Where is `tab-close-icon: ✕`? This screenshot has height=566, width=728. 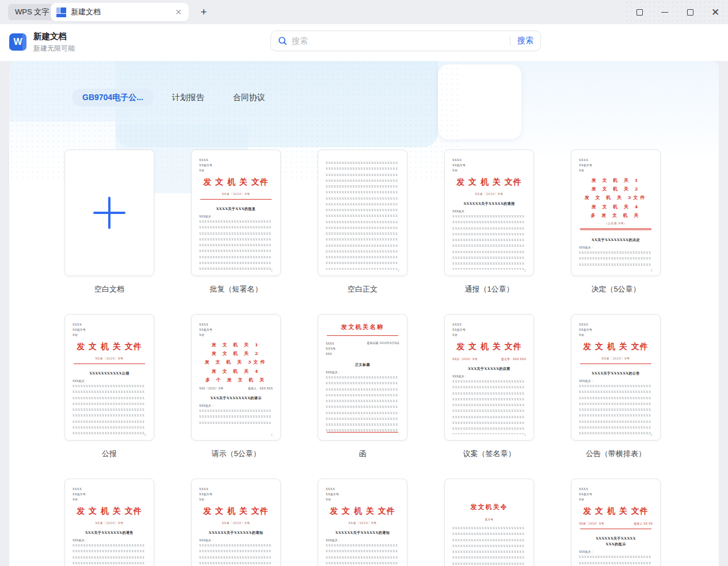 tab-close-icon: ✕ is located at coordinates (178, 12).